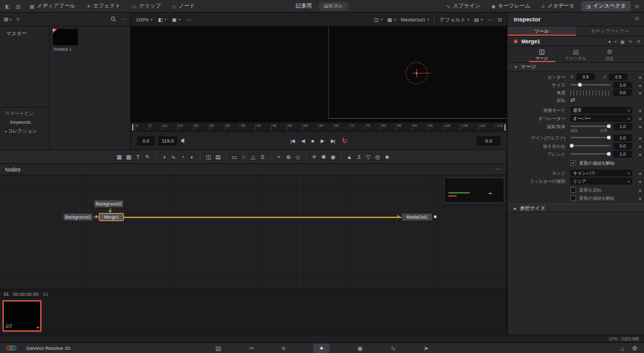 The width and height of the screenshot is (644, 353). I want to click on viewer-left-options-icon: ⋯, so click(189, 20).